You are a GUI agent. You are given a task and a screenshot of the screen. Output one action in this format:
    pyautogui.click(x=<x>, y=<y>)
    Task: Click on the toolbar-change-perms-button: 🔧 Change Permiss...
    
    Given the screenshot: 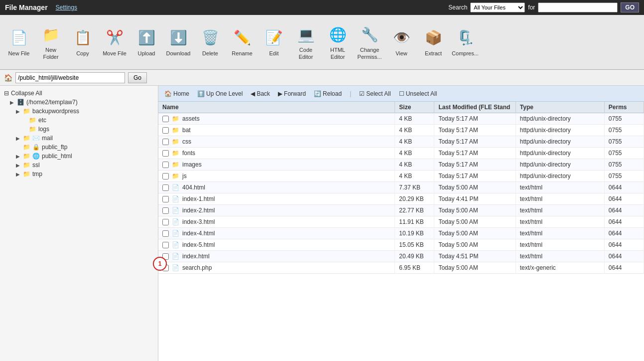 What is the action you would take?
    pyautogui.click(x=370, y=42)
    